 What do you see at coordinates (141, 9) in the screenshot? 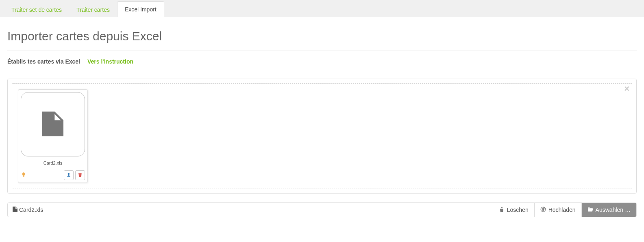
I see `tab-excel-import: Excel Import` at bounding box center [141, 9].